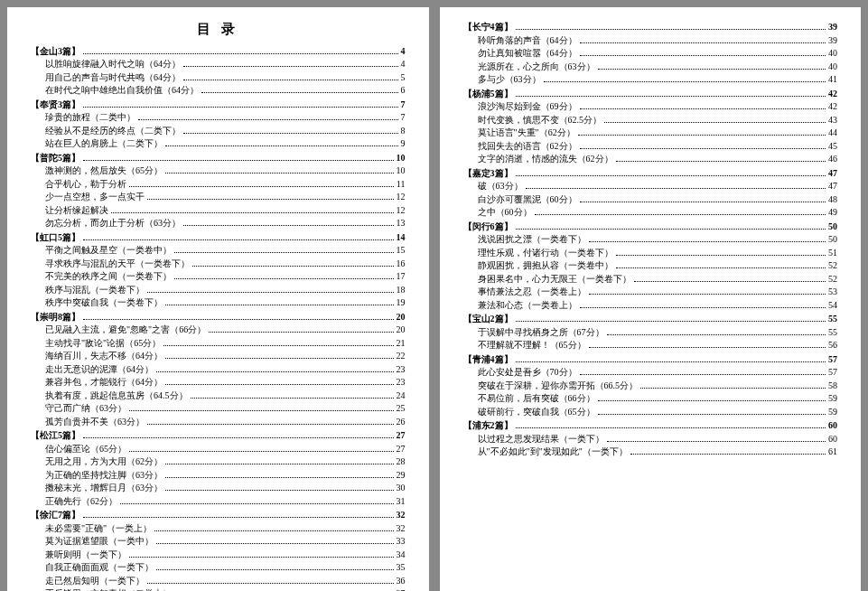  What do you see at coordinates (219, 396) in the screenshot?
I see `toc-entry: 执着有度，跳起信息茧房（64.5分）24` at bounding box center [219, 396].